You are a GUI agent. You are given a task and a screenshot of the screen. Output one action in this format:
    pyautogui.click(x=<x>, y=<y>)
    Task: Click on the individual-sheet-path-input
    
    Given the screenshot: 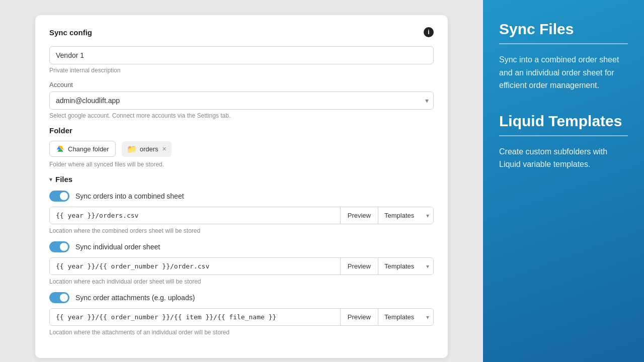 What is the action you would take?
    pyautogui.click(x=195, y=266)
    